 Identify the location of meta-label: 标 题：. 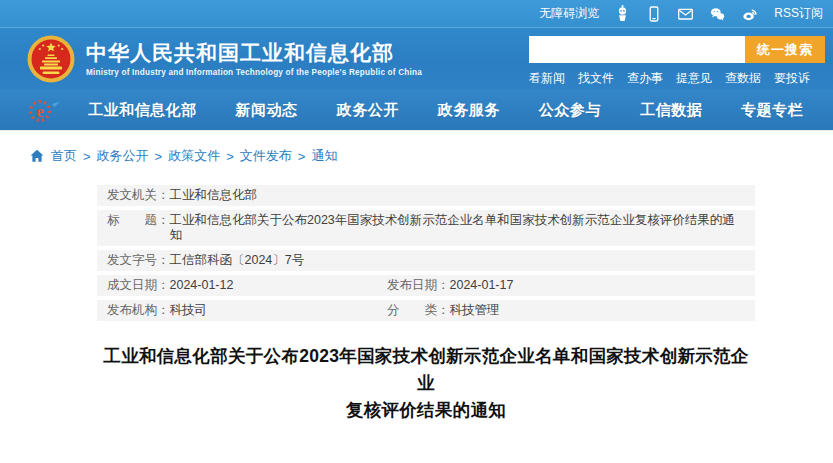
(138, 228).